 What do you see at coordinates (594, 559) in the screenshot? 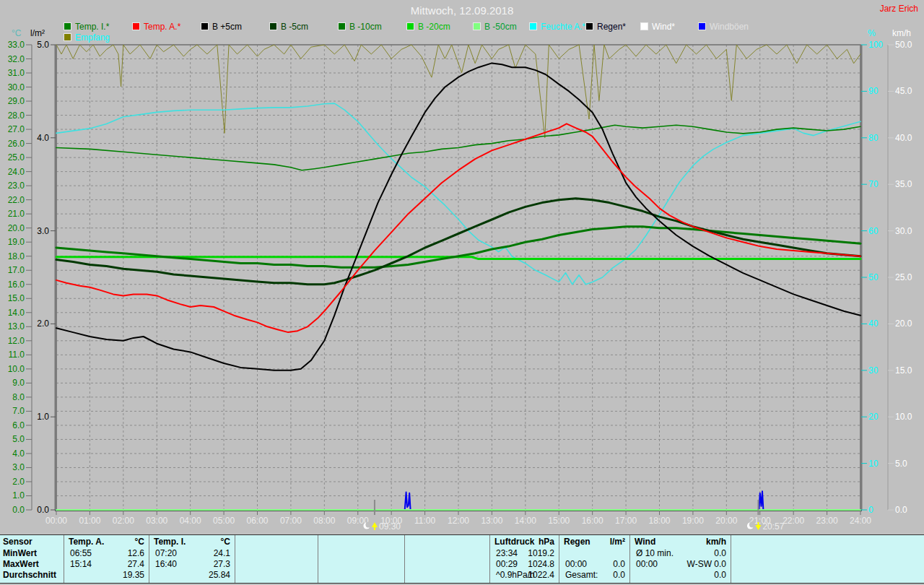
I see `table-section-column: Regenl/m²00:000.0Gesamt:0.0` at bounding box center [594, 559].